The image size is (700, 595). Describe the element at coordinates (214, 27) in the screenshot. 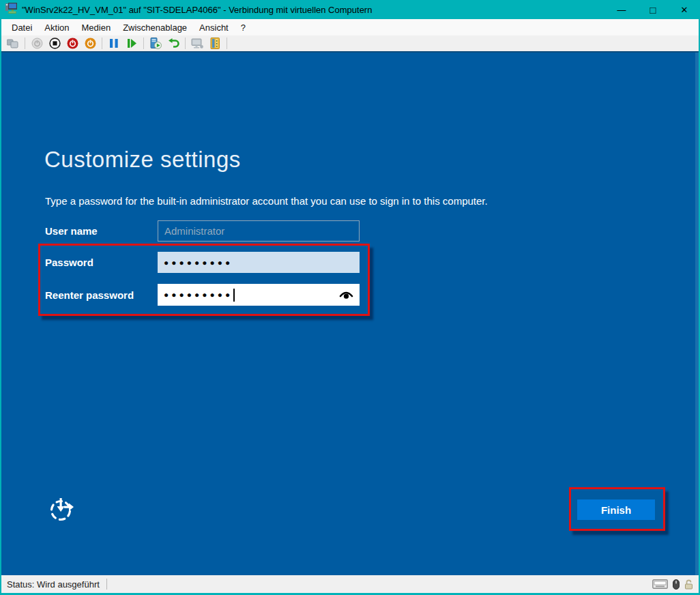

I see `menu-ansicht: Ansicht` at that location.